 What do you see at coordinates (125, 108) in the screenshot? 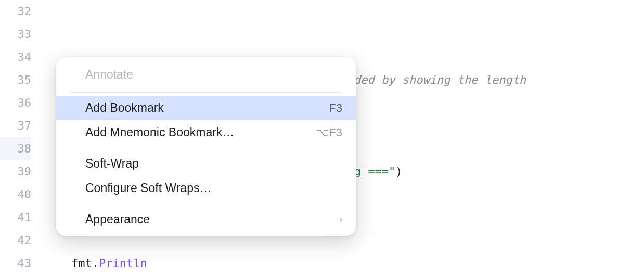
I see `menu-item-label: Add Bookmark` at bounding box center [125, 108].